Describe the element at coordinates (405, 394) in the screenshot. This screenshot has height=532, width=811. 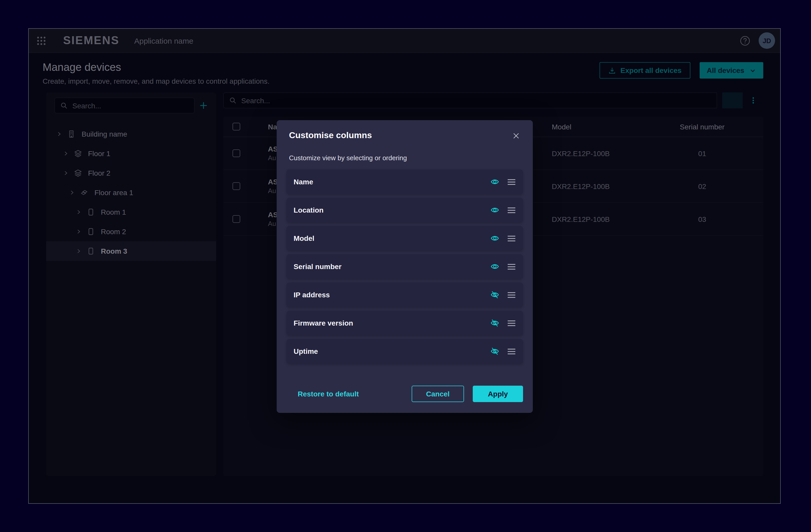
I see `modal-footer: Restore to default Cancel Apply` at that location.